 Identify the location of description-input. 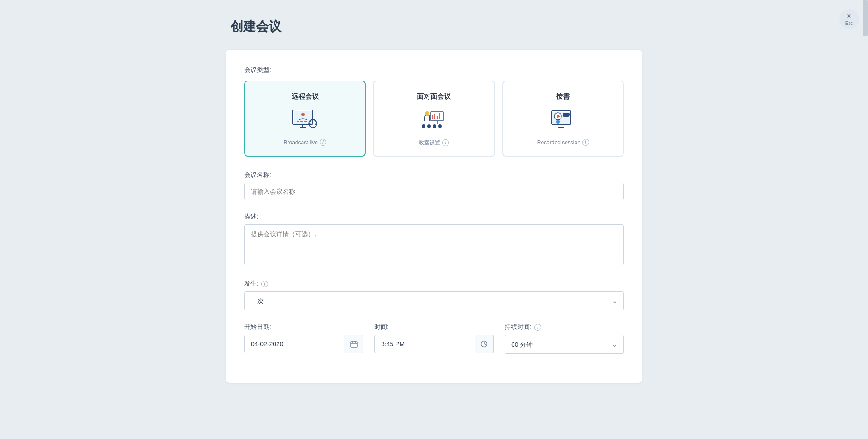
(434, 245).